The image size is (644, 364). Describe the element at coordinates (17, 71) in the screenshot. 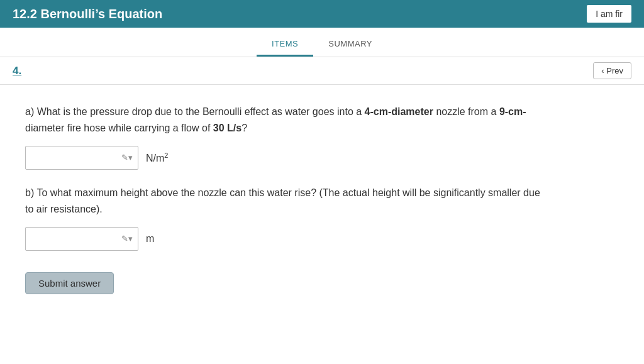

I see `question-number: 4.` at that location.